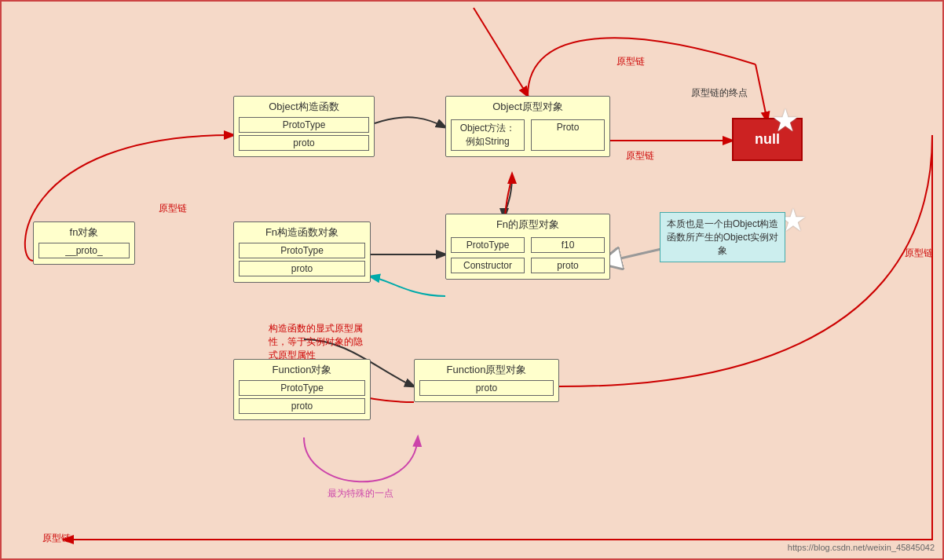  Describe the element at coordinates (568, 135) in the screenshot. I see `object-prototype-proto: Proto` at that location.